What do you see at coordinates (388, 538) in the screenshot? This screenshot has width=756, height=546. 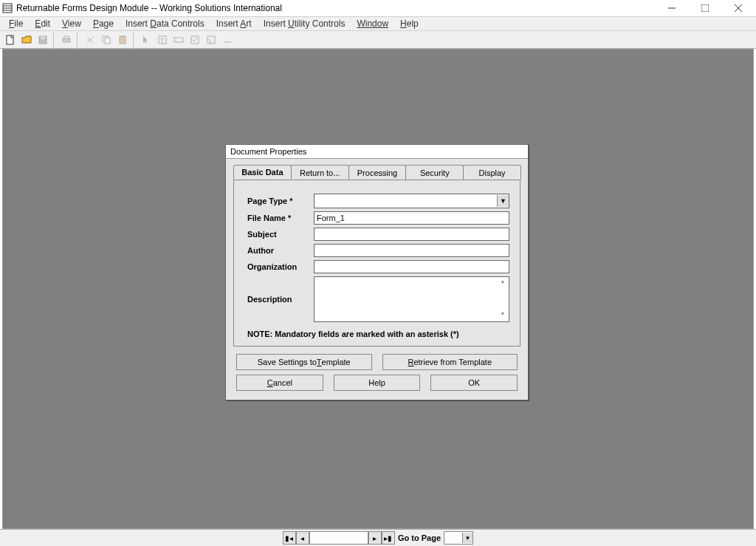 I see `last-page-button: ▸▮` at bounding box center [388, 538].